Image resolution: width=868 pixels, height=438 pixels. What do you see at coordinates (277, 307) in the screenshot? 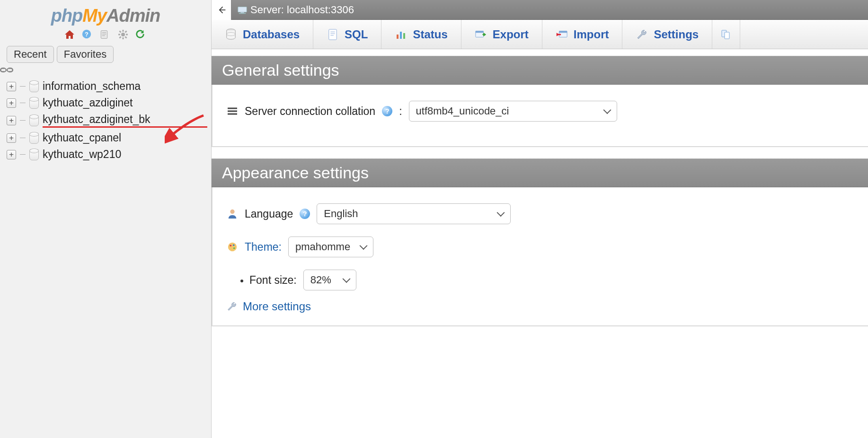
I see `more-settings-label: More settings` at bounding box center [277, 307].